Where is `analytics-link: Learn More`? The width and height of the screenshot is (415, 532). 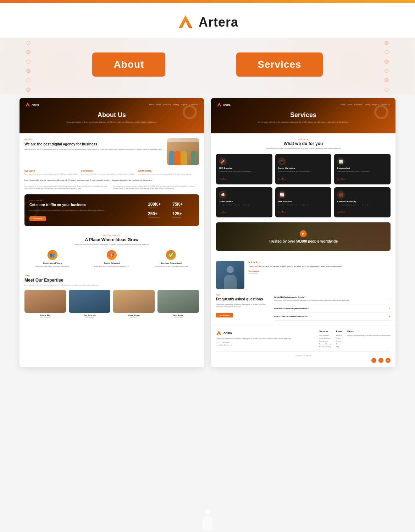
analytics-link: Learn More is located at coordinates (282, 212).